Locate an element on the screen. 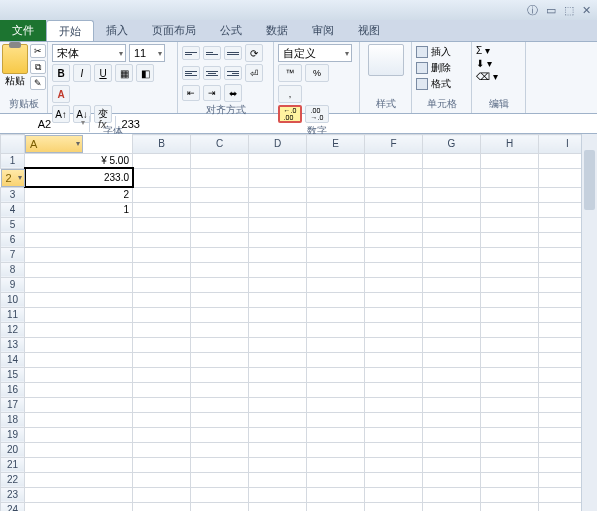 Image resolution: width=597 pixels, height=511 pixels. cell-F18 is located at coordinates (394, 420).